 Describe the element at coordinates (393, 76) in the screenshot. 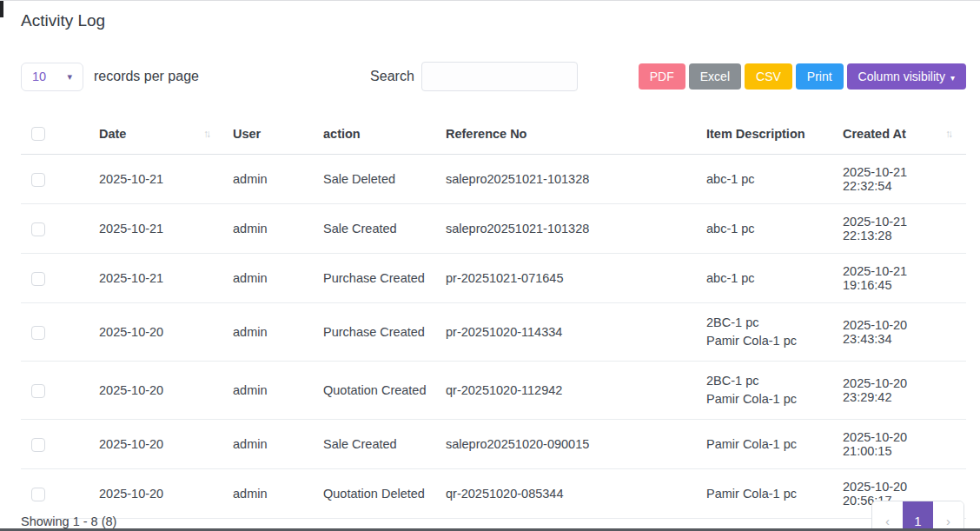

I see `search-label: Search` at that location.